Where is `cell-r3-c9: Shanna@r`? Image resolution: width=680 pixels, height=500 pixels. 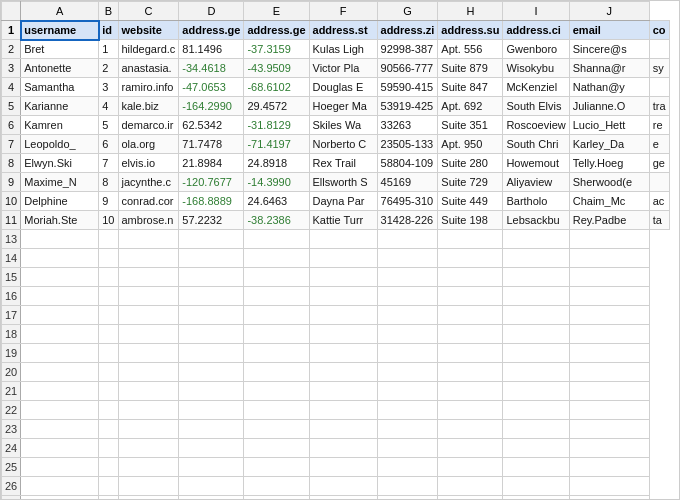
cell-r3-c9: Shanna@r is located at coordinates (609, 68).